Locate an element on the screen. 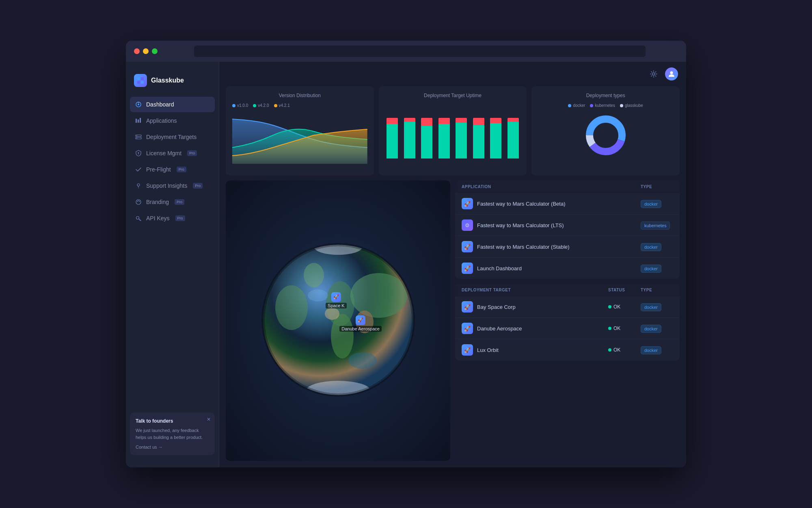  user-avatar is located at coordinates (672, 74).